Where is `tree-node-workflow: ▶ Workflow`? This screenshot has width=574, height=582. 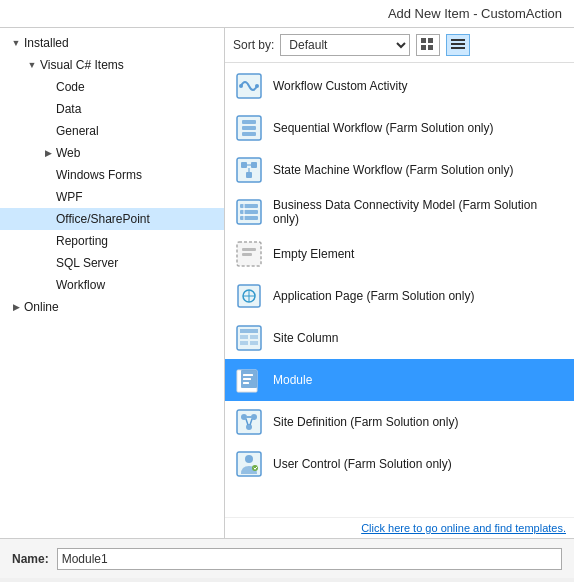 tree-node-workflow: ▶ Workflow is located at coordinates (112, 285).